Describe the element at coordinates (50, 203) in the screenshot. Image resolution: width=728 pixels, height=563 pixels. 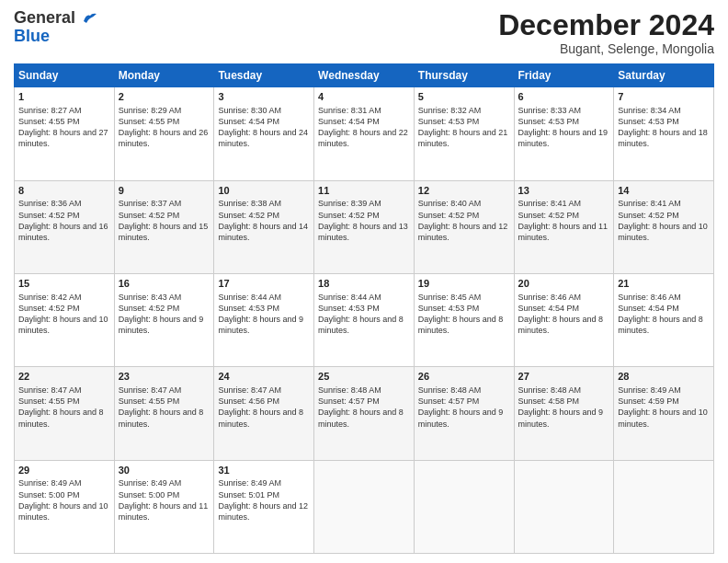
I see `sunrise-text: Sunrise: 8:36 AM` at that location.